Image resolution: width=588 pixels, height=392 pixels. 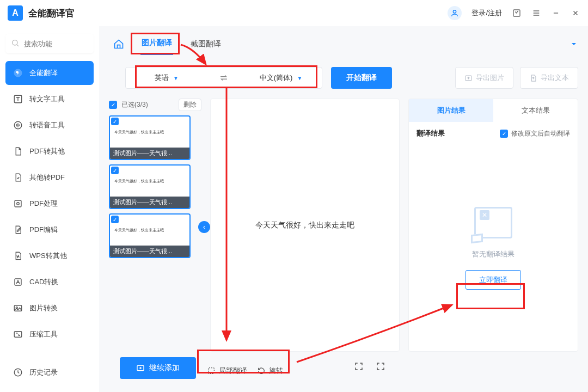 I want to click on export-text-button: 导出文本, so click(x=549, y=78).